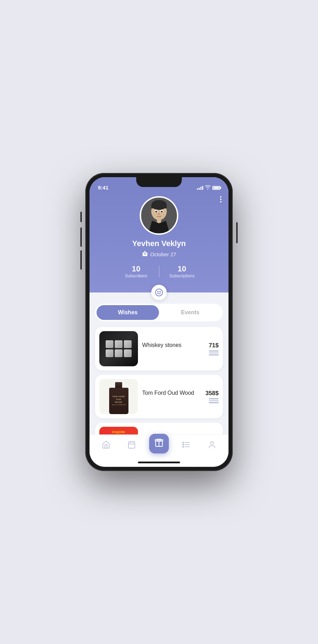  Describe the element at coordinates (186, 446) in the screenshot. I see `list-icon` at that location.